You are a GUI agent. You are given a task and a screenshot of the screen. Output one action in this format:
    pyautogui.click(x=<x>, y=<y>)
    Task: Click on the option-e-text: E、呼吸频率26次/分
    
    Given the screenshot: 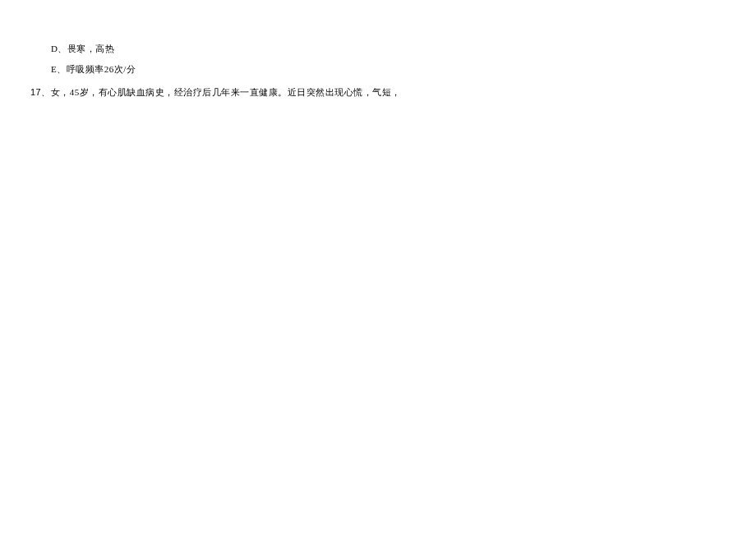 What is the action you would take?
    pyautogui.click(x=94, y=69)
    